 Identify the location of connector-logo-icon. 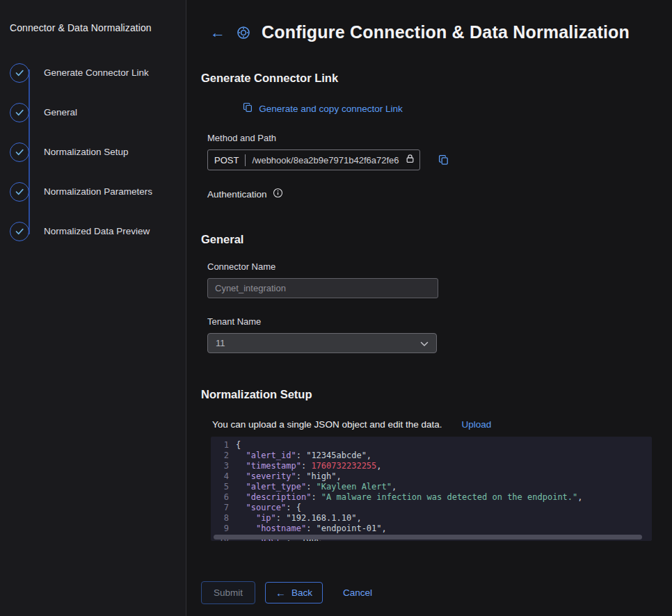
(243, 33).